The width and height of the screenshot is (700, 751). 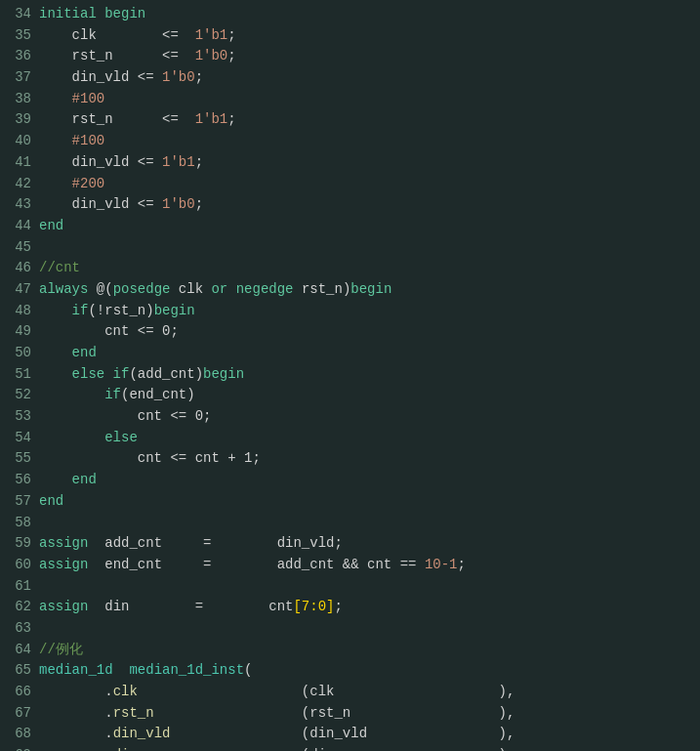 What do you see at coordinates (121, 438) in the screenshot?
I see `code-token: else` at bounding box center [121, 438].